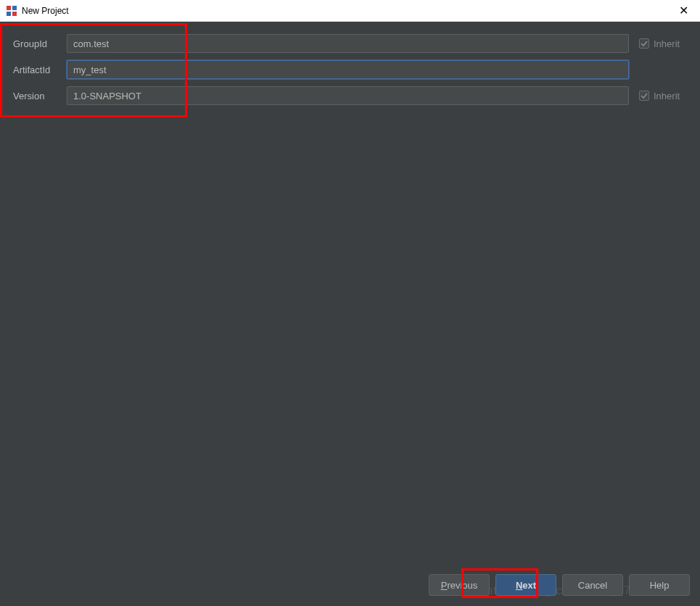  What do you see at coordinates (350, 11) in the screenshot?
I see `titlebar: New Project ✕` at bounding box center [350, 11].